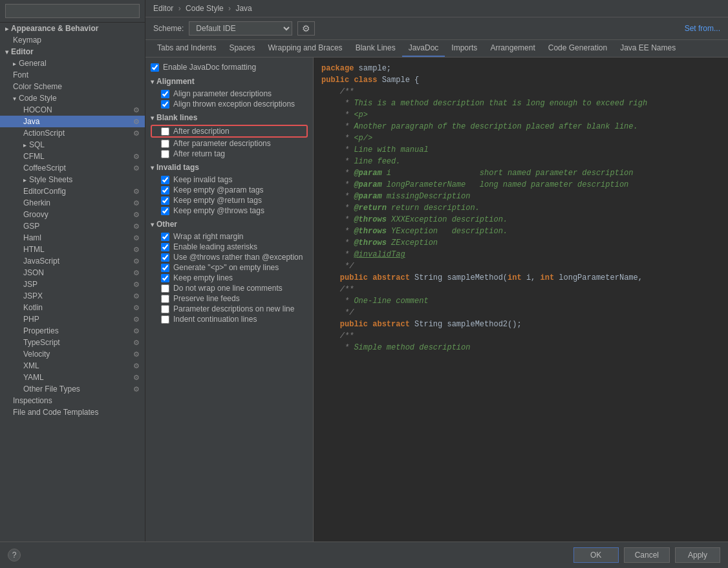  Describe the element at coordinates (209, 67) in the screenshot. I see `enable-javadoc-label: Enable JavaDoc formatting` at that location.